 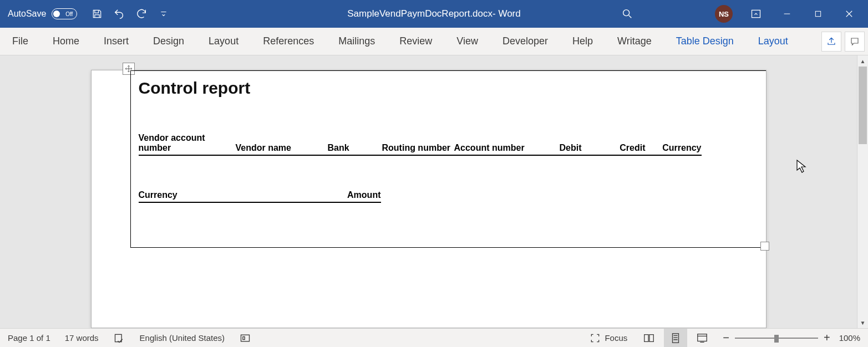 I want to click on tab-view: View, so click(x=467, y=41).